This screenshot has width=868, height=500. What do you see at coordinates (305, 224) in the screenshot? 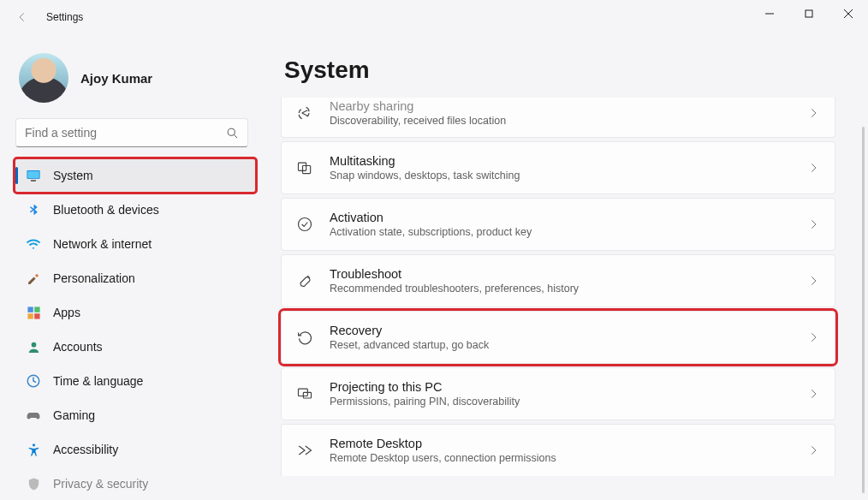
I see `checkmark-circle-icon` at bounding box center [305, 224].